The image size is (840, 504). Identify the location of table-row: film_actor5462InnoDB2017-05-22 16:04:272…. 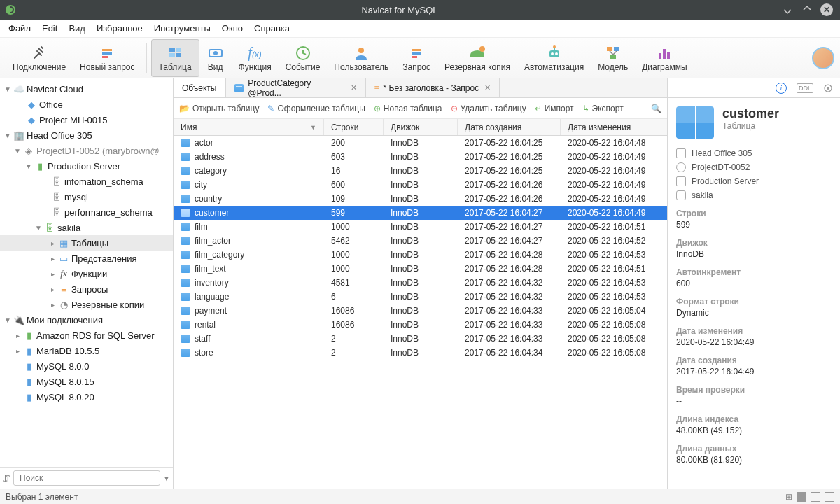
(420, 241).